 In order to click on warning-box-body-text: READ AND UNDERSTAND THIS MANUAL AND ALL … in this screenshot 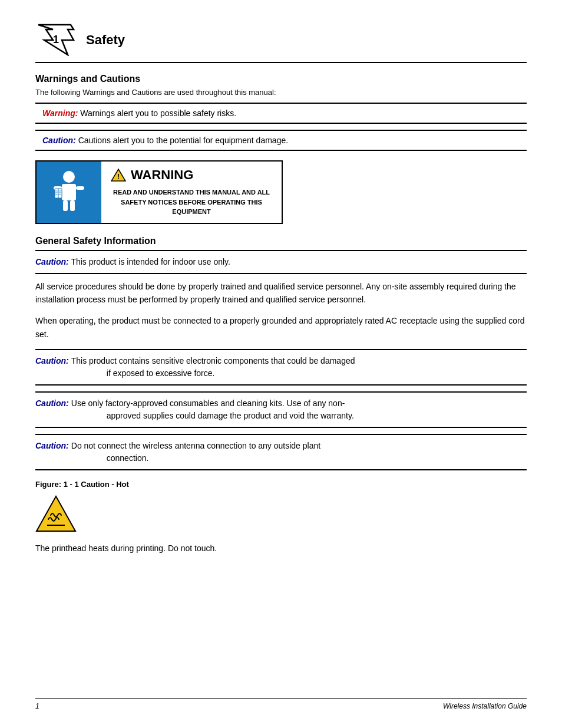, I will do `click(191, 202)`.